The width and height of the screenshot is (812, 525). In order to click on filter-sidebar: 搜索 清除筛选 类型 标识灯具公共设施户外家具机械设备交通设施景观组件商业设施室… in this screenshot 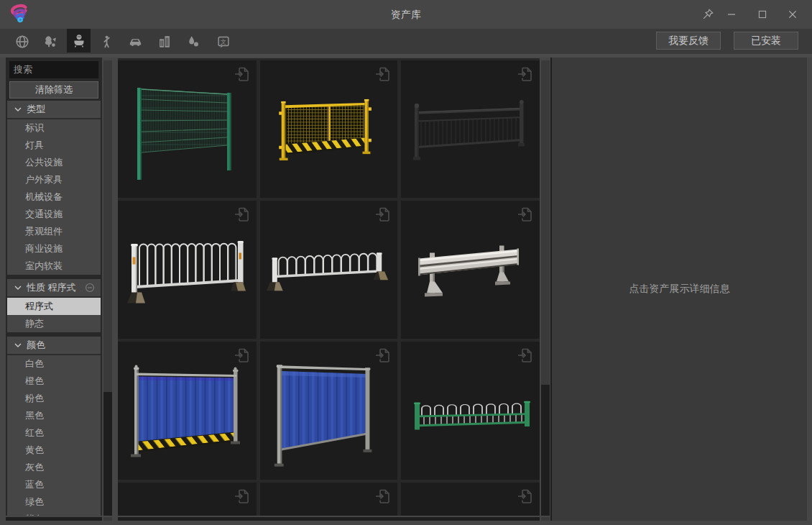, I will do `click(54, 286)`.